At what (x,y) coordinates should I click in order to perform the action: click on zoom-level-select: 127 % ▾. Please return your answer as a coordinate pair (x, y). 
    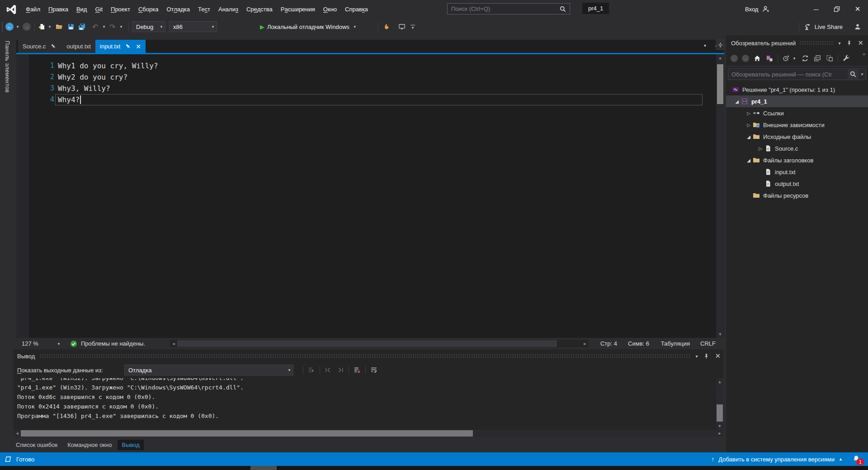
    Looking at the image, I should click on (40, 344).